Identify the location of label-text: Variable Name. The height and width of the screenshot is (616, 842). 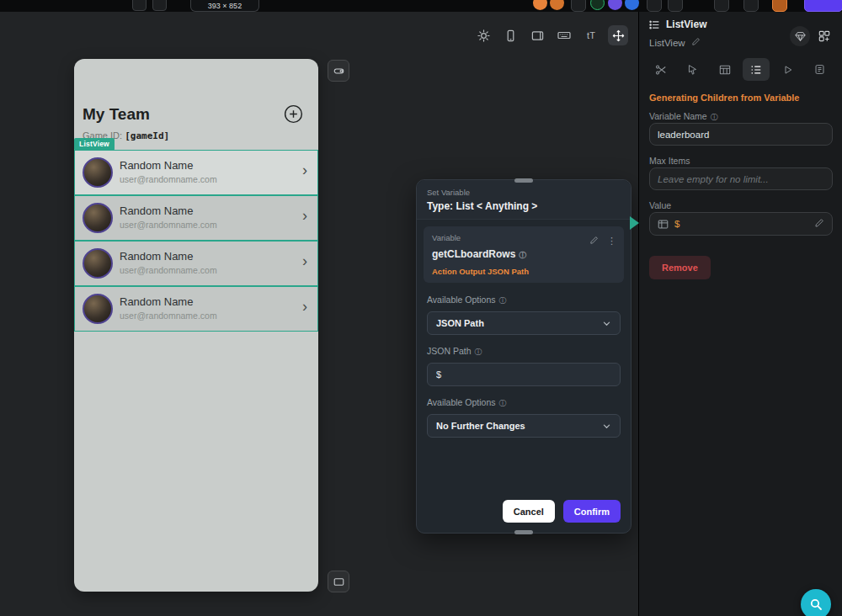
(679, 116).